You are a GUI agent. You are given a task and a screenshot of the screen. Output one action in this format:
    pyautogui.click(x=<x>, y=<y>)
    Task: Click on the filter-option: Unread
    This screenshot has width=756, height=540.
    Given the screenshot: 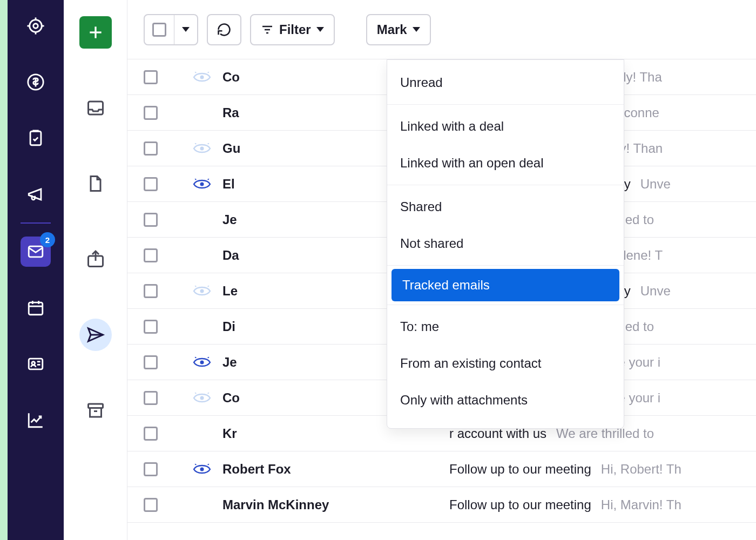 What is the action you would take?
    pyautogui.click(x=505, y=83)
    